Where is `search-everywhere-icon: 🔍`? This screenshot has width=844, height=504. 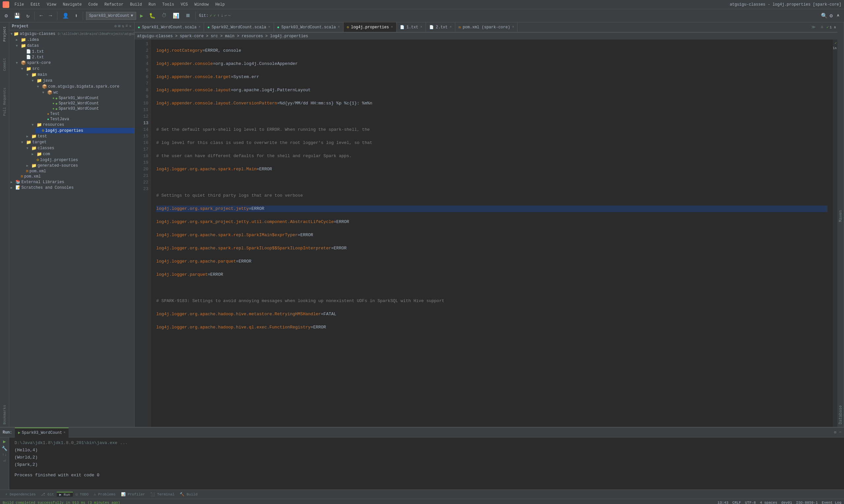
search-everywhere-icon: 🔍 is located at coordinates (824, 16).